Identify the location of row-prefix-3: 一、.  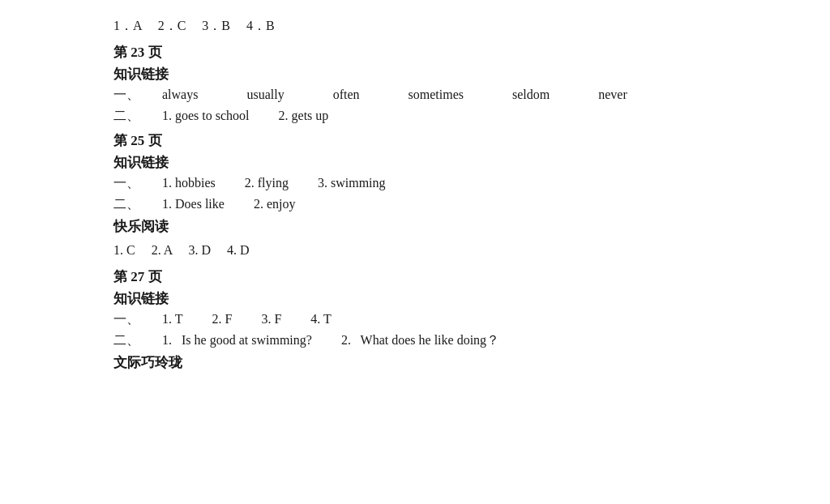
(126, 183).